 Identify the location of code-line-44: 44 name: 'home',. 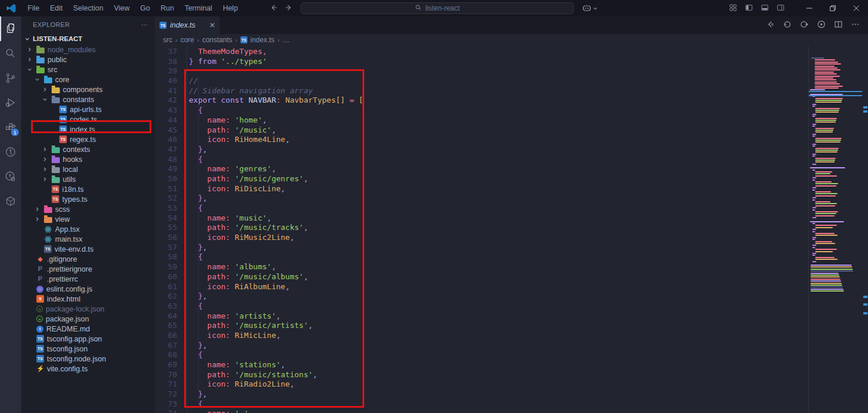
(482, 121).